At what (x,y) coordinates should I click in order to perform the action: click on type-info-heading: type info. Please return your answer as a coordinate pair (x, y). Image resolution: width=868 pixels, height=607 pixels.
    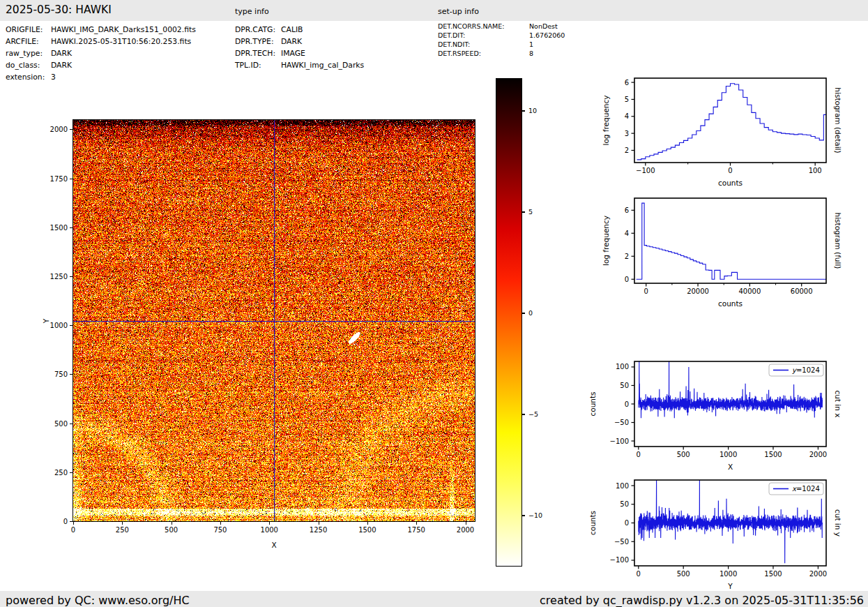
    Looking at the image, I should click on (252, 11).